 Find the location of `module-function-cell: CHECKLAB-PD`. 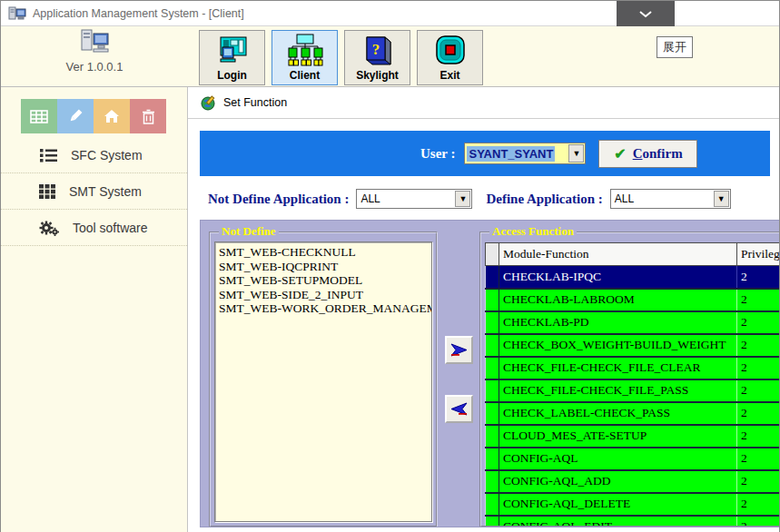

module-function-cell: CHECKLAB-PD is located at coordinates (618, 323).